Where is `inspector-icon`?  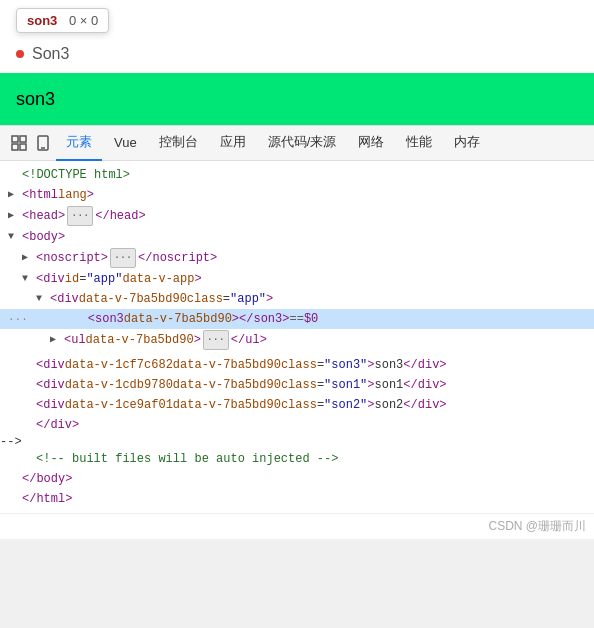
inspector-icon is located at coordinates (19, 143).